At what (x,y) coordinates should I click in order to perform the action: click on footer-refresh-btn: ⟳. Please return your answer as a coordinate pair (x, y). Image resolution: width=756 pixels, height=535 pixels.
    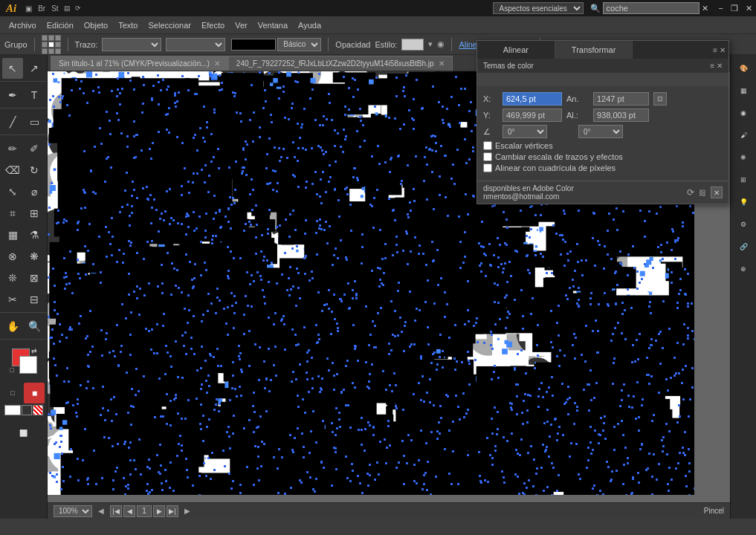
    Looking at the image, I should click on (691, 192).